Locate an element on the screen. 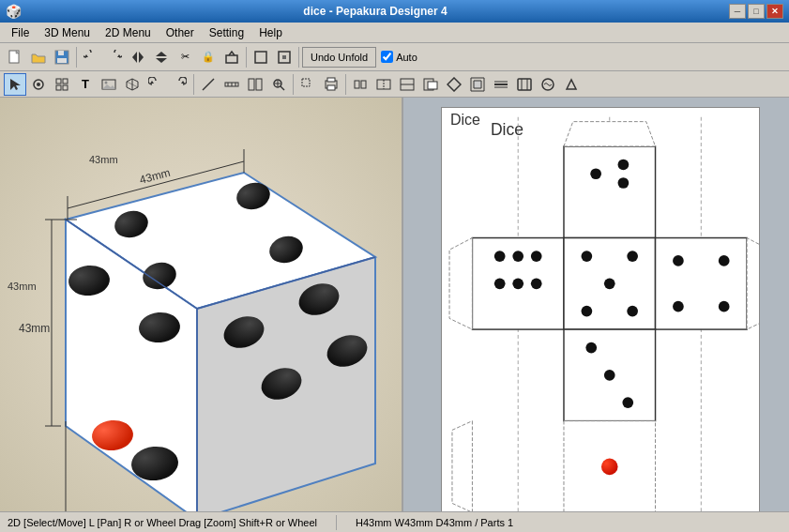  measure-button is located at coordinates (232, 84).